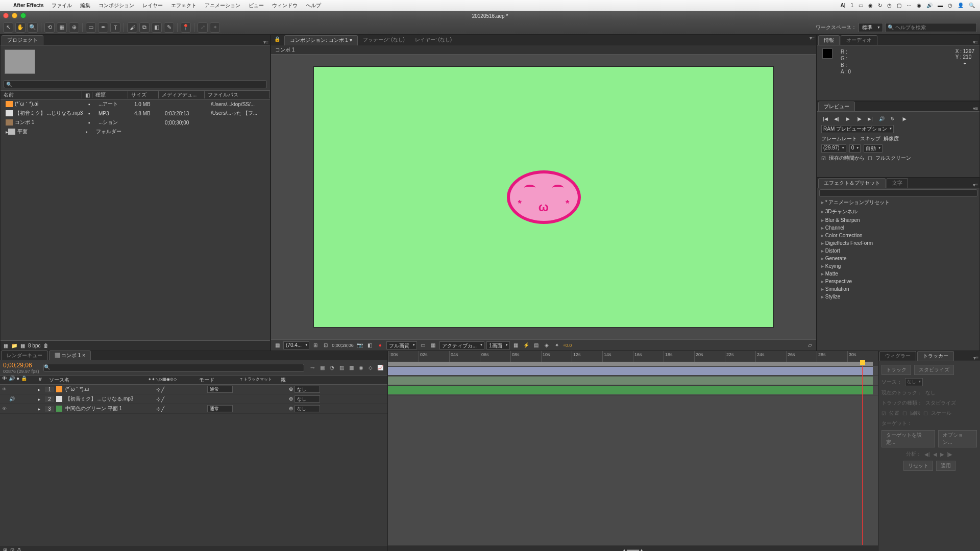 This screenshot has height=551, width=980. What do you see at coordinates (143, 95) in the screenshot?
I see `col-size: サイズ` at bounding box center [143, 95].